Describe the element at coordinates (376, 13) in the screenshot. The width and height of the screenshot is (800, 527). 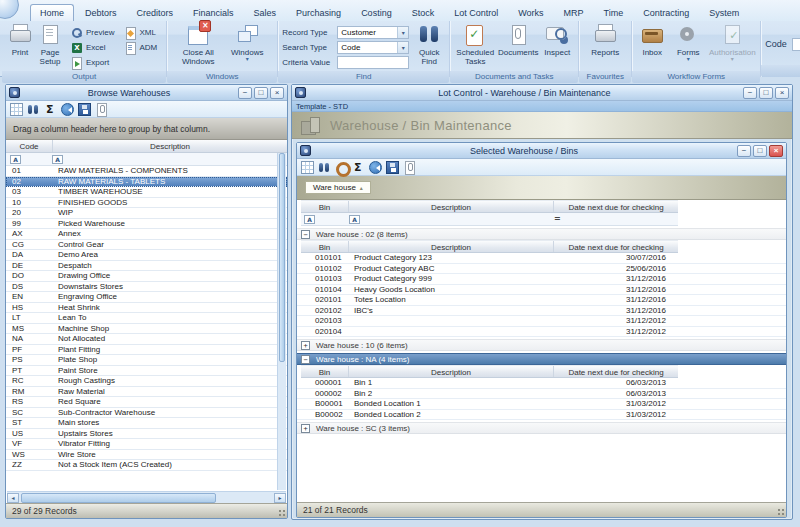
I see `tab-costing: Costing` at that location.